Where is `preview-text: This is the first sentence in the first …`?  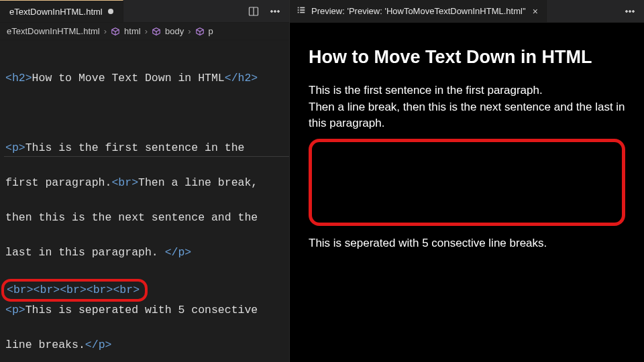 preview-text: This is the first sentence in the first … is located at coordinates (425, 90).